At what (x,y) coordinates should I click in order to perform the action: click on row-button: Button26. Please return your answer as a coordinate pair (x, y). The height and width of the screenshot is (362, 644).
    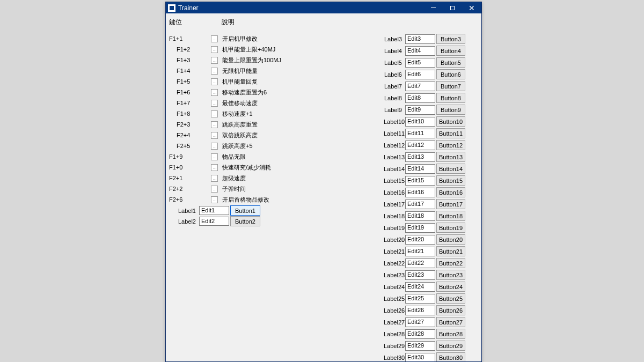
    Looking at the image, I should click on (451, 310).